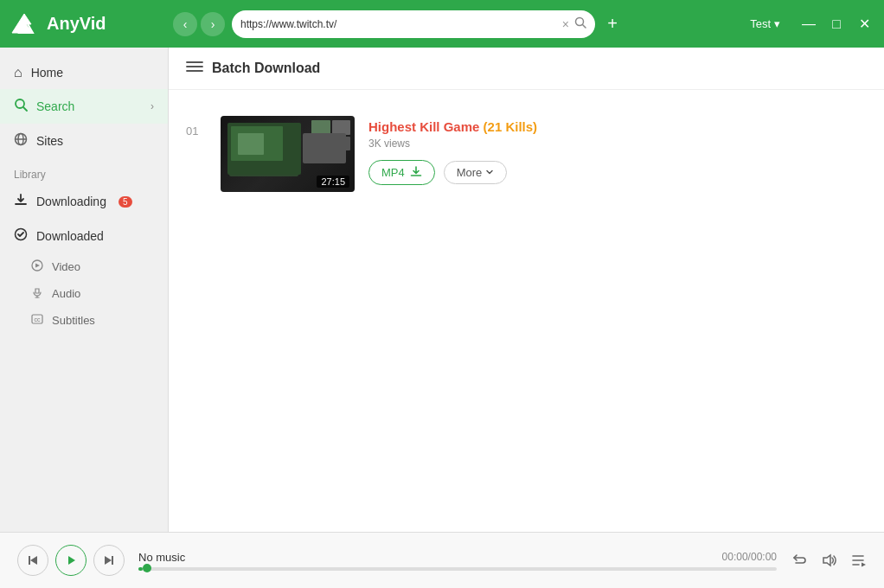 The image size is (884, 588). I want to click on sidebar-downloaded-label: Downloaded, so click(70, 236).